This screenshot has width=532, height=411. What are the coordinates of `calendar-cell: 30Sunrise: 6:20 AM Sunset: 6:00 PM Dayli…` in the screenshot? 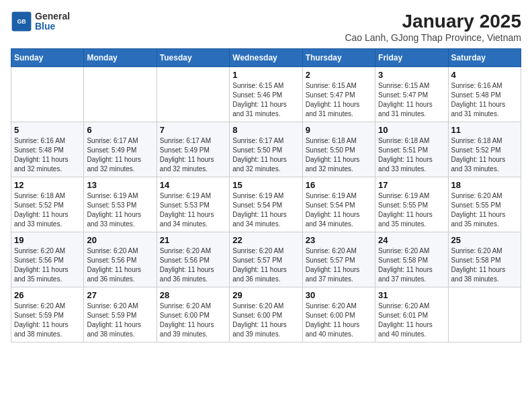 It's located at (339, 315).